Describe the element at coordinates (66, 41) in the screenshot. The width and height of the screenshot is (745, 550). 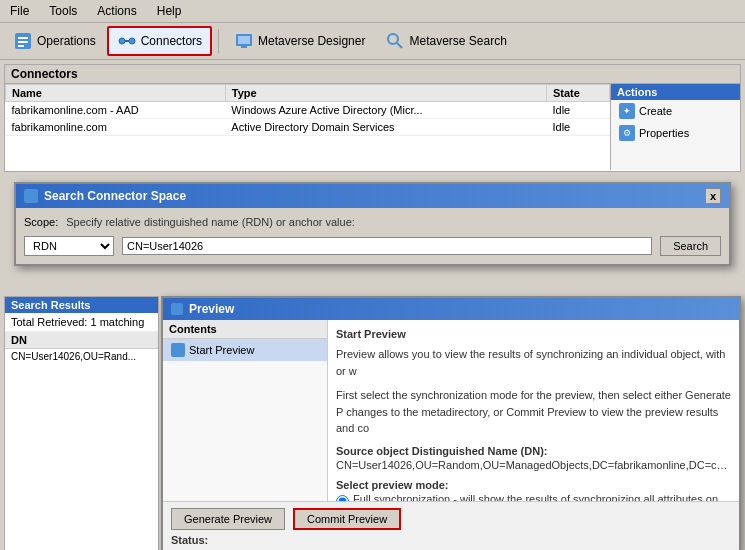
I see `operations-label: Operations` at that location.